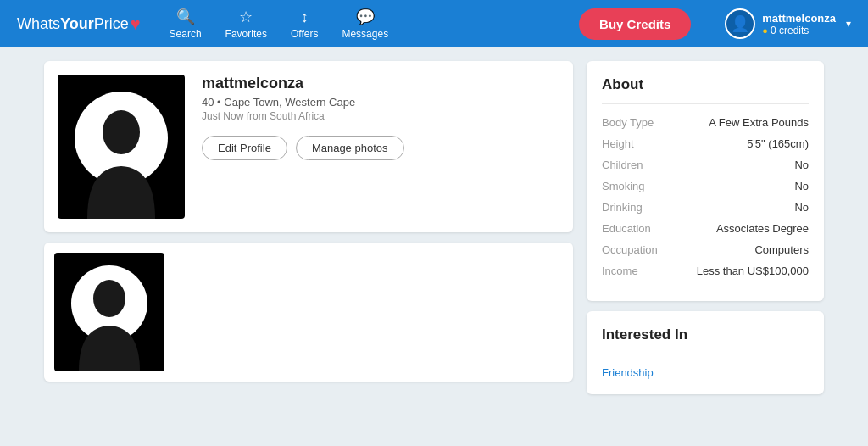  I want to click on about-value: 5'5" (165cm), so click(778, 144).